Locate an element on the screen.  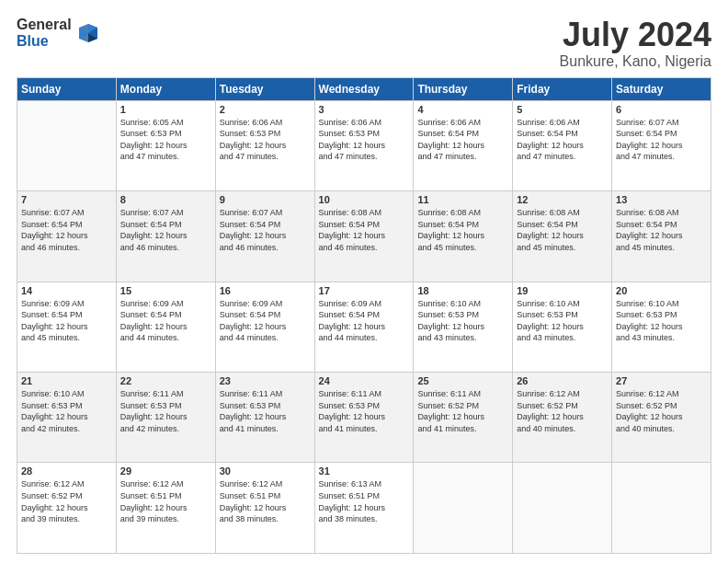
cell-2-3: 9Sunrise: 6:07 AM Sunset: 6:54 PM Daylig… is located at coordinates (265, 236).